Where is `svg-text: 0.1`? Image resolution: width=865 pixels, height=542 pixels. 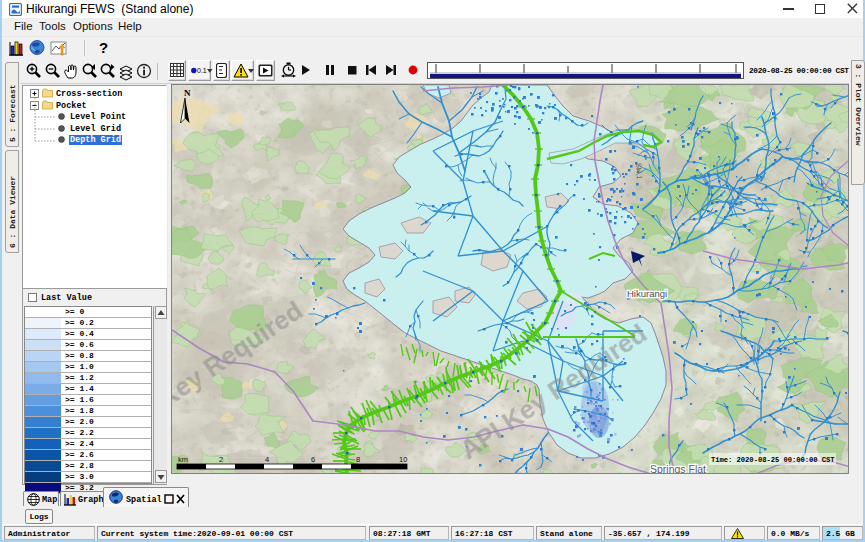
svg-text: 0.1 is located at coordinates (202, 70).